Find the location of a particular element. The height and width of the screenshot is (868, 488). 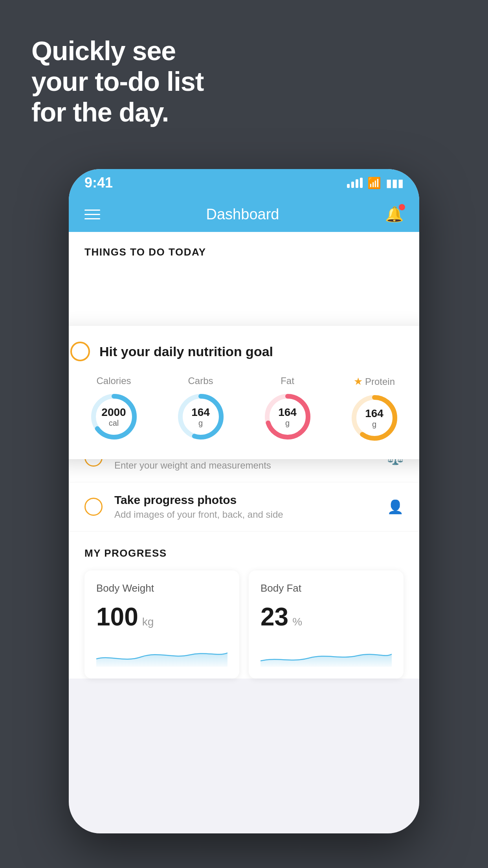

progress-card-body-weight: Body Weight 100 kg is located at coordinates (162, 624).